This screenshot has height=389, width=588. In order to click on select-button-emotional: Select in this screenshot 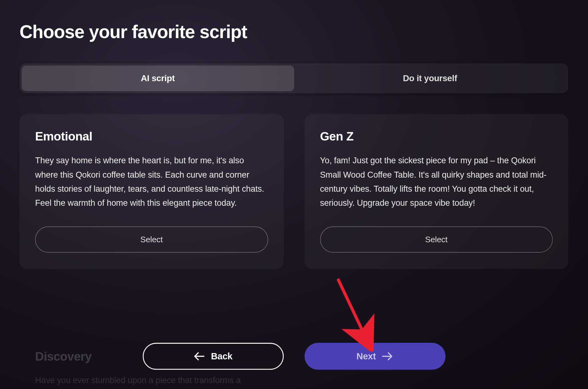, I will do `click(152, 240)`.